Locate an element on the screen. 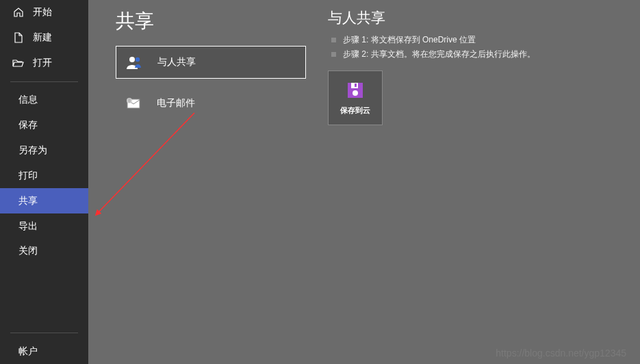 This screenshot has width=640, height=364. sidebar-item-label: 导出 is located at coordinates (28, 226).